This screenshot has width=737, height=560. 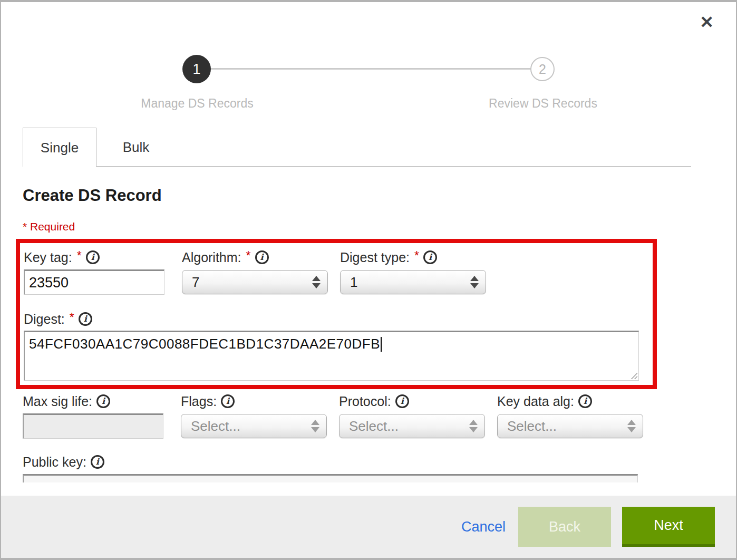 I want to click on field-digest: Digest: * 54FCF030AA1C79C0088FDEC1BD1C37…, so click(x=331, y=346).